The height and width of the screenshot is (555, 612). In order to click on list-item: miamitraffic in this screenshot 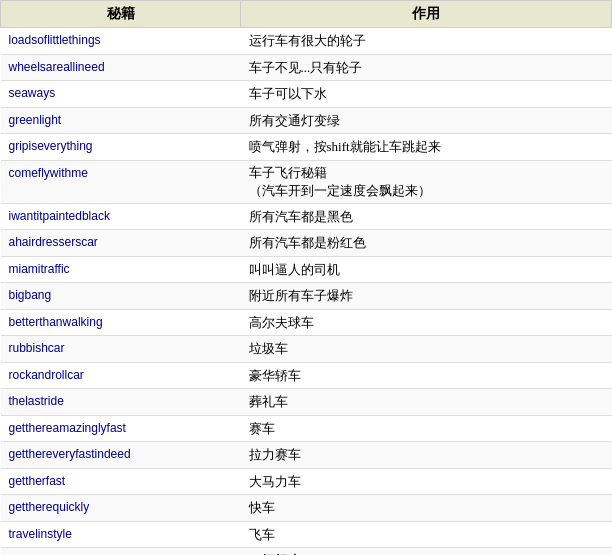, I will do `click(121, 270)`.